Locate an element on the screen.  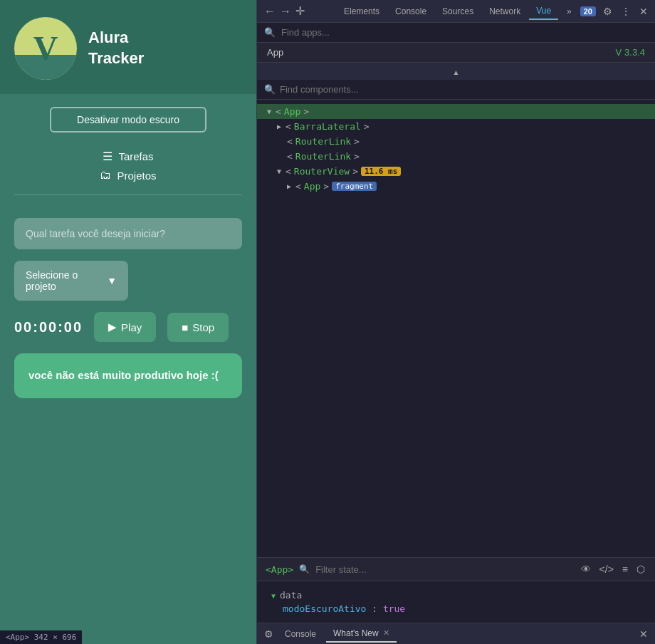
settings-icon: ⚙ is located at coordinates (608, 11).